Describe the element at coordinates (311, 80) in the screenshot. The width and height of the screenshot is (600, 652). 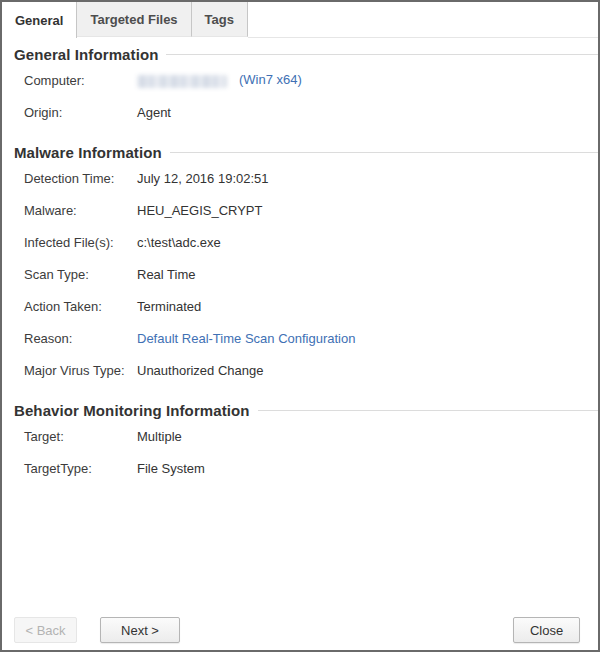
I see `row-computer: Computer:(Win7 x64)` at that location.